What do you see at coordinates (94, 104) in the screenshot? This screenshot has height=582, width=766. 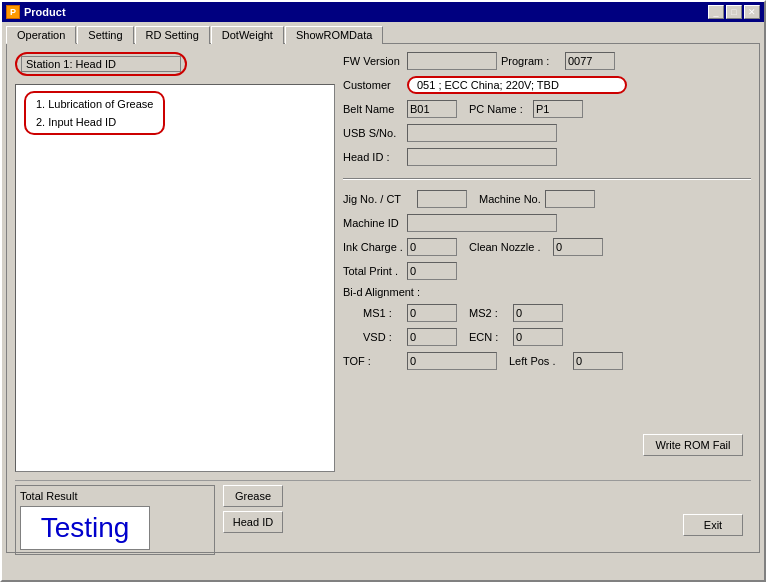 I see `list-item: 1. Lubrication of Grease` at bounding box center [94, 104].